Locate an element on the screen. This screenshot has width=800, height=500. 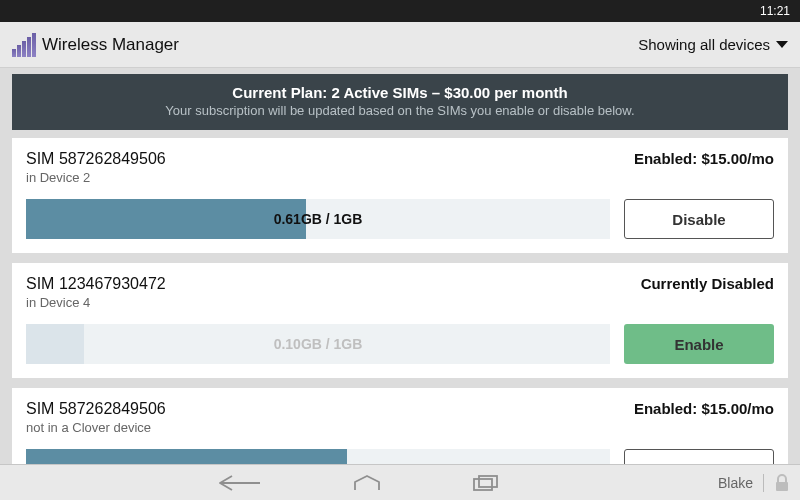
plan-title: Current Plan: 2 Active SIMs – $30.00 per… is located at coordinates (400, 92).